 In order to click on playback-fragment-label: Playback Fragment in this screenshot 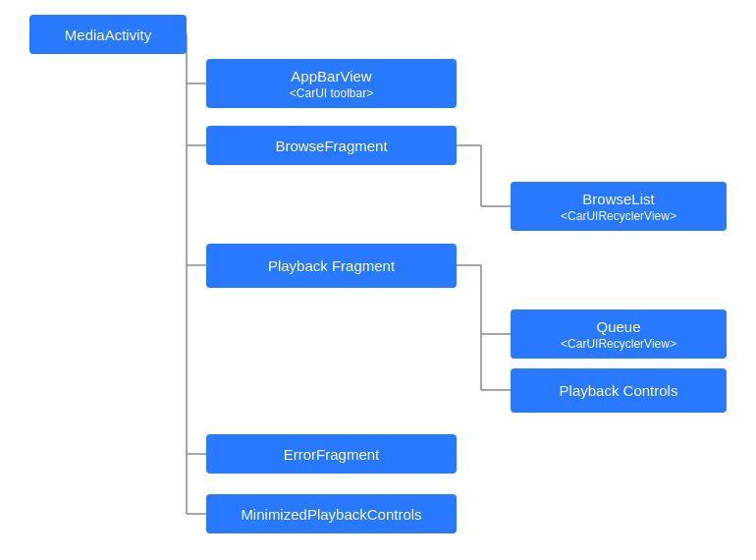, I will do `click(332, 265)`.